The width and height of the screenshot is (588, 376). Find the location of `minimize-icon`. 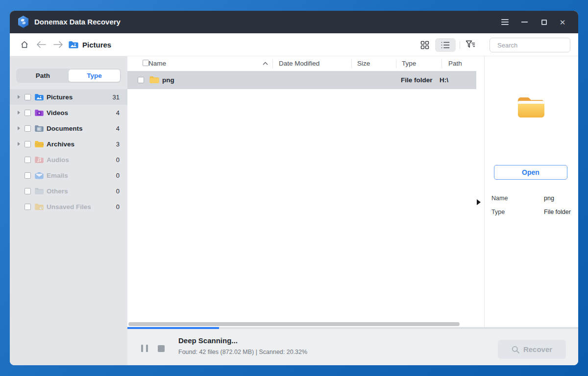

minimize-icon is located at coordinates (524, 22).